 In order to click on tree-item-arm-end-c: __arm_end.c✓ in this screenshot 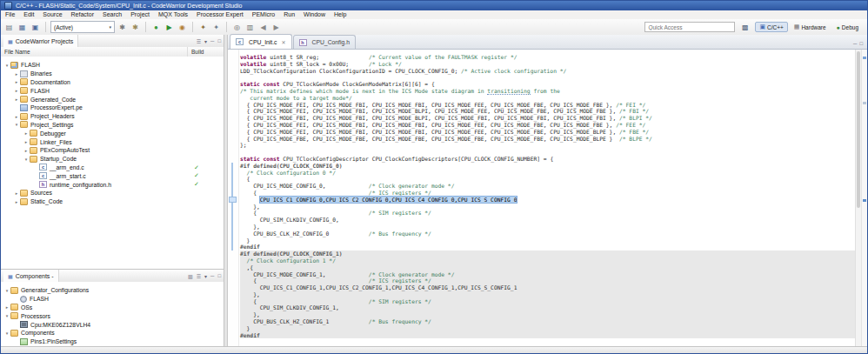, I will do `click(112, 168)`.